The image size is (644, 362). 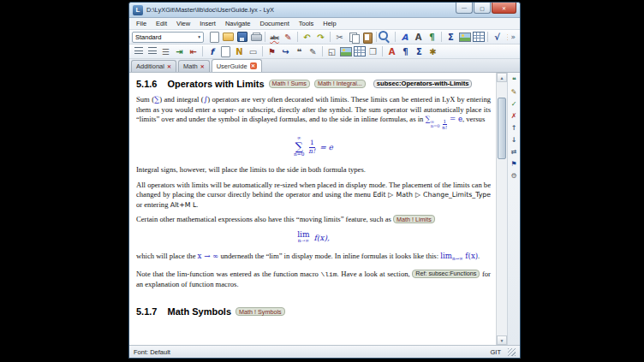 What do you see at coordinates (459, 256) in the screenshot?
I see `inline-math-lim: limn→∞ f(x)` at bounding box center [459, 256].